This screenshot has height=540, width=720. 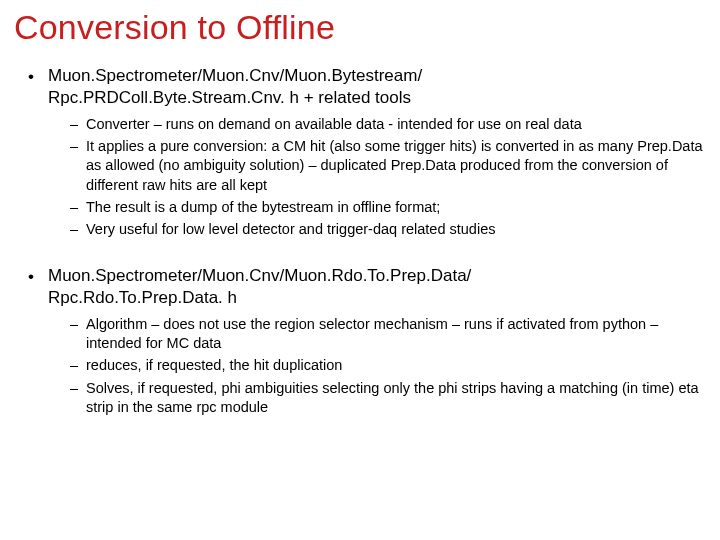 I want to click on list-item: – Solves, if requested, phi ambiguities …, so click(x=360, y=398).